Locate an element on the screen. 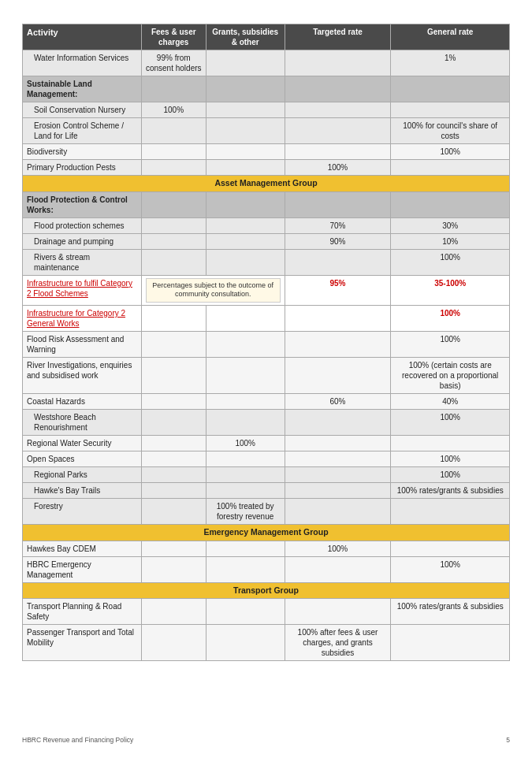 The image size is (532, 758). table-row: Regional Water Security100% is located at coordinates (266, 444).